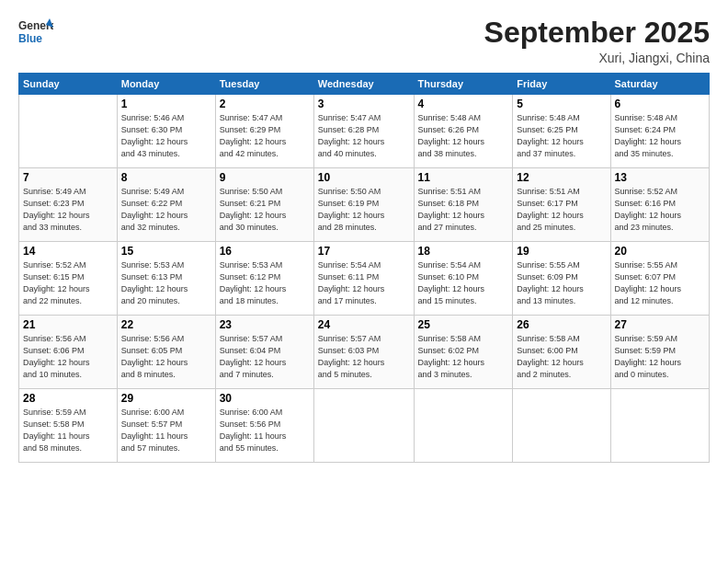 The width and height of the screenshot is (728, 563). I want to click on day-info: Sunrise: 5:57 AM Sunset: 6:03 PM Dayligh…, so click(364, 357).